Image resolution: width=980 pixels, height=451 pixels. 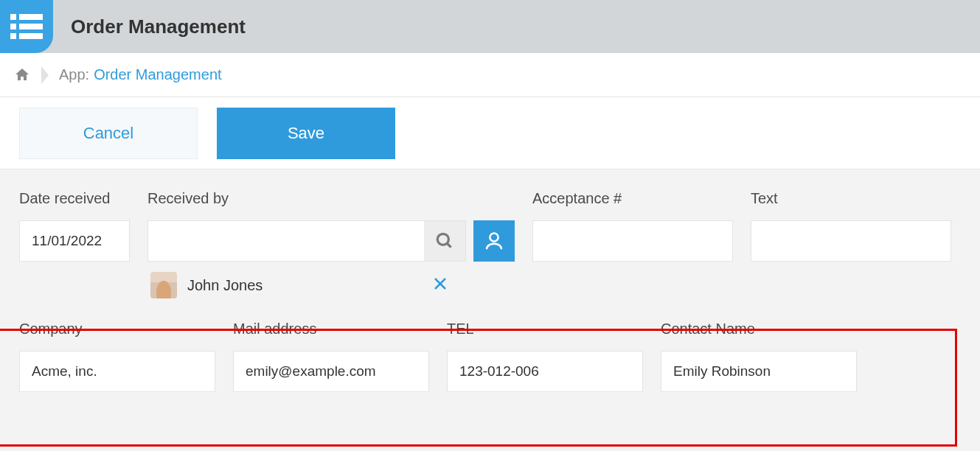 I want to click on app-header: Order Management, so click(x=490, y=27).